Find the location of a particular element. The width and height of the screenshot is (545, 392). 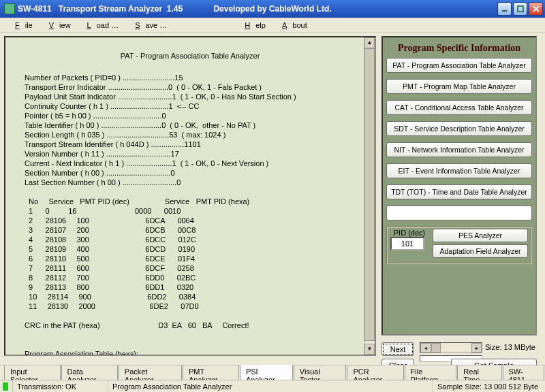

app-name: Transport Stream Analyzer 1.45 is located at coordinates (121, 9).